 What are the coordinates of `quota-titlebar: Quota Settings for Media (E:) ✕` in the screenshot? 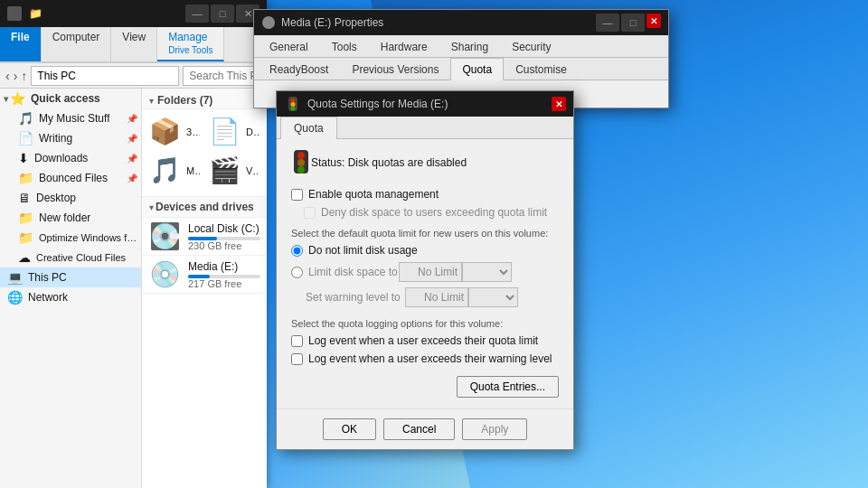 It's located at (425, 104).